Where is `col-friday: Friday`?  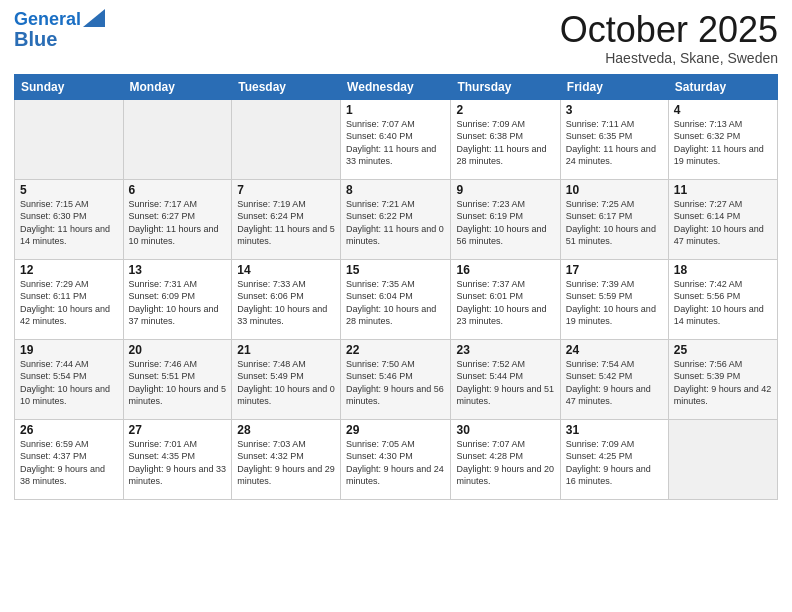 col-friday: Friday is located at coordinates (614, 86).